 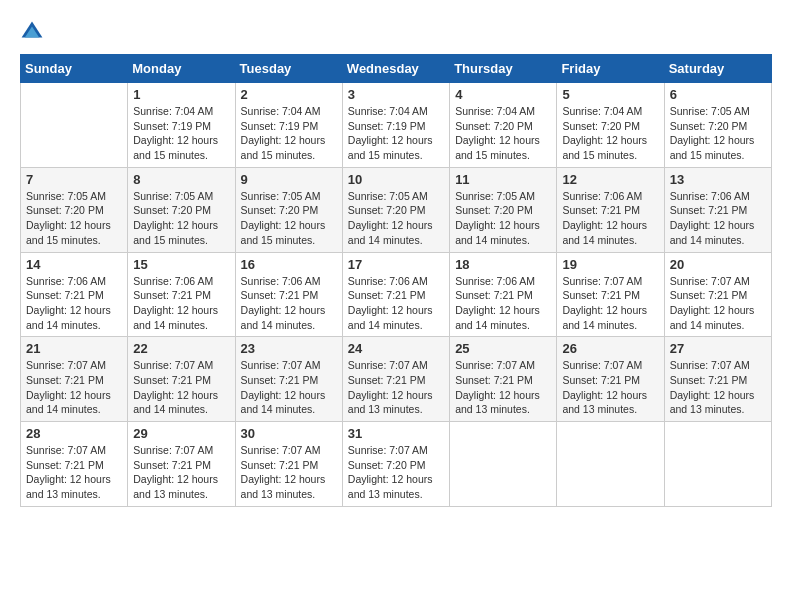 I want to click on day-number: 30, so click(x=289, y=434).